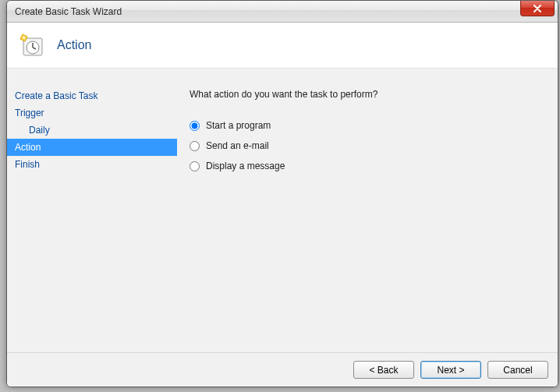 The width and height of the screenshot is (560, 392). Describe the element at coordinates (366, 146) in the screenshot. I see `option-send-email: Send an e-mail` at that location.